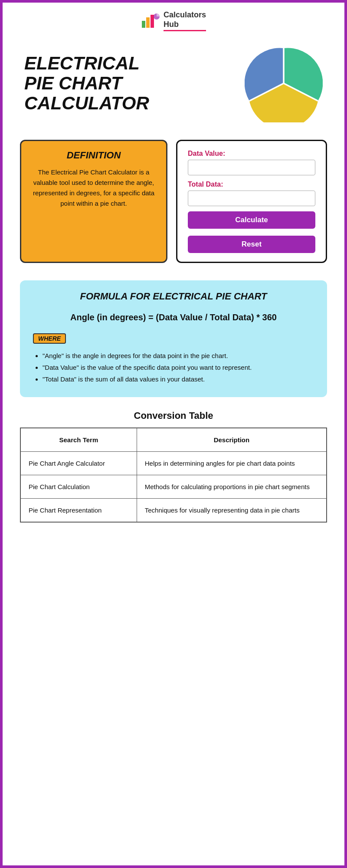  I want to click on conversion-table: Search Term Description Pie Chart Angle …, so click(174, 475).